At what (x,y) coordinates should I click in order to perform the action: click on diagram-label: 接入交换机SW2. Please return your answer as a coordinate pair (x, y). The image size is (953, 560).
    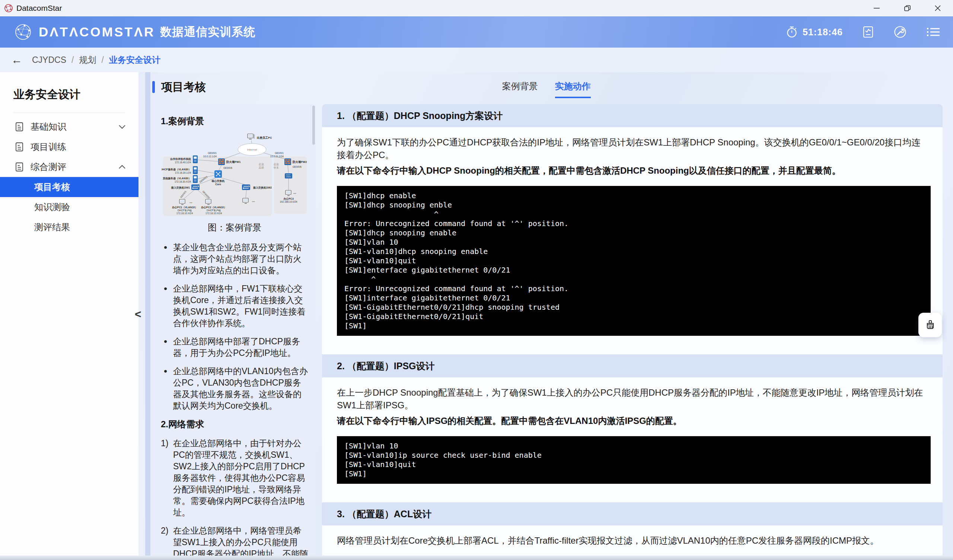
    Looking at the image, I should click on (262, 187).